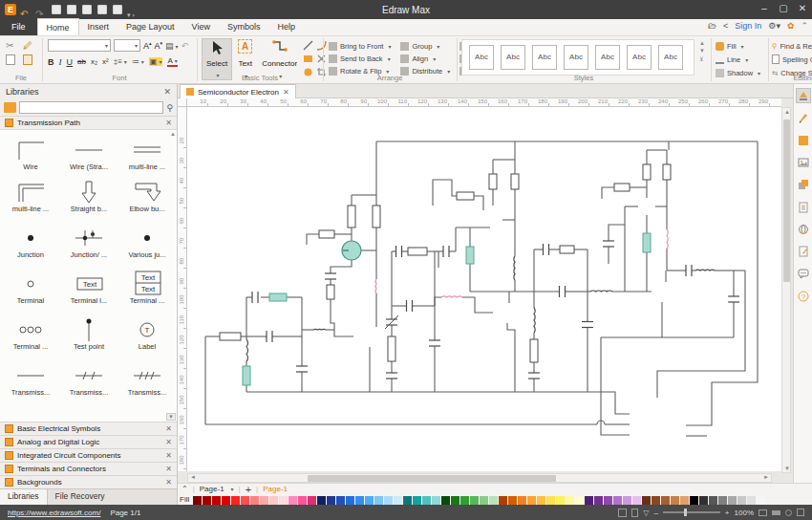 This screenshot has width=812, height=520. I want to click on arrange-group-button: Group▾, so click(425, 46).